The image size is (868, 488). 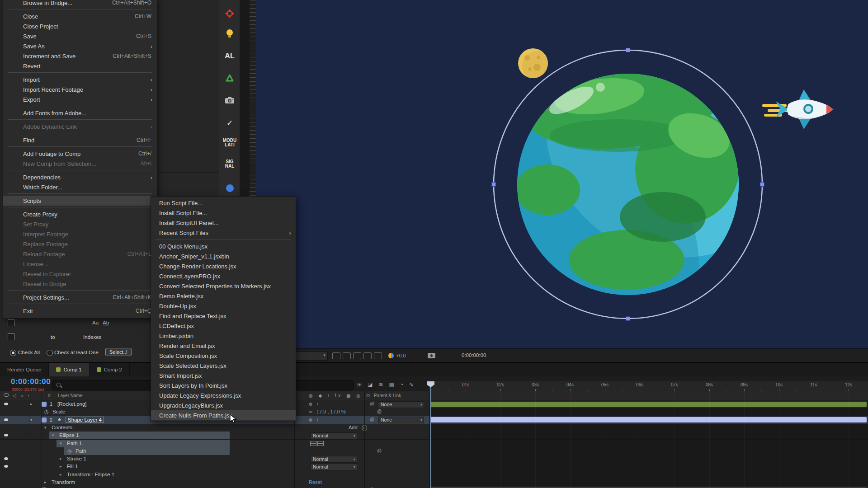 What do you see at coordinates (311, 411) in the screenshot?
I see `constrain-link-icon: ∞` at bounding box center [311, 411].